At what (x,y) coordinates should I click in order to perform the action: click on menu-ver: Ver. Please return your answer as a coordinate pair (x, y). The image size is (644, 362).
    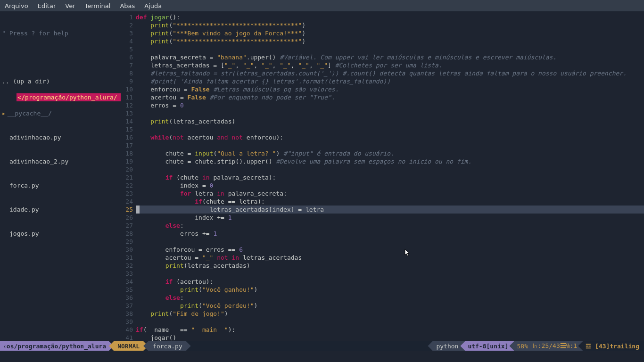
    Looking at the image, I should click on (70, 6).